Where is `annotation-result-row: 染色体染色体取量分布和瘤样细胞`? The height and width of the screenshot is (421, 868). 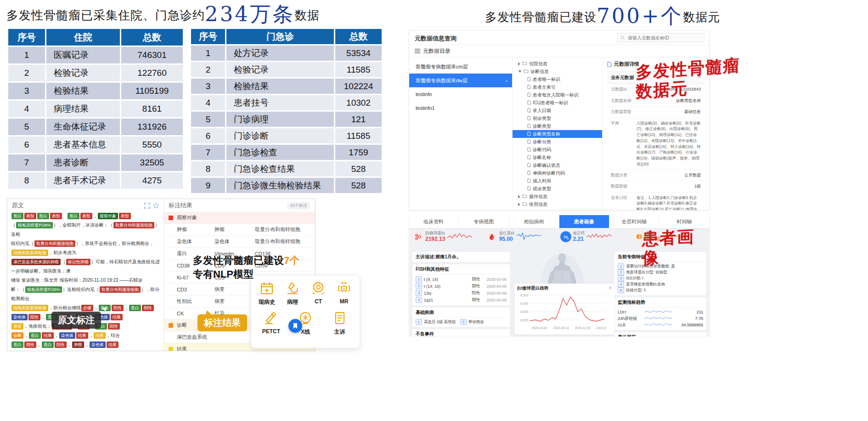
annotation-result-row: 染色体染色体取量分布和瘤样细胞 is located at coordinates (240, 242).